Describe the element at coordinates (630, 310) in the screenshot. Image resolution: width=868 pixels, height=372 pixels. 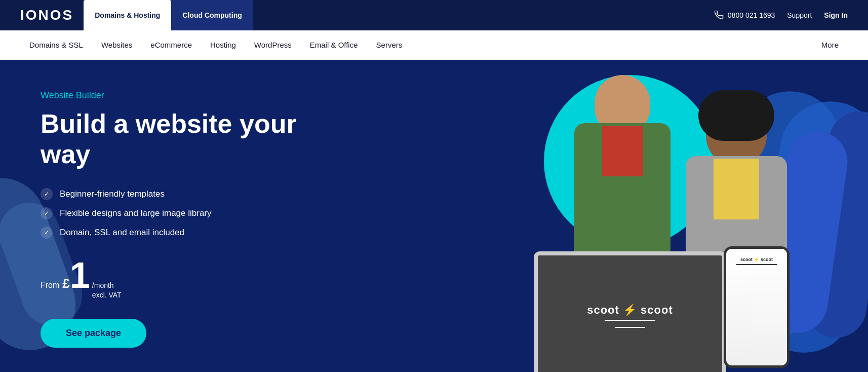
I see `scoot-logo-1: scoot ⚡ scoot` at that location.